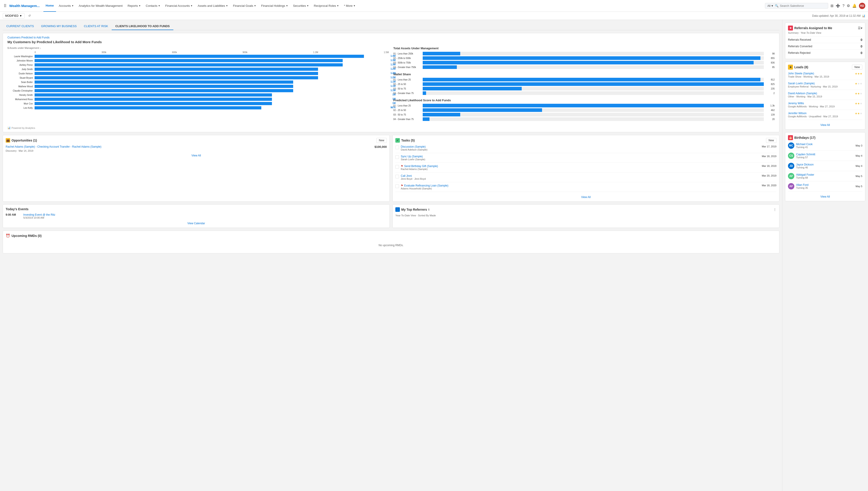 This screenshot has height=491, width=868. Describe the element at coordinates (584, 119) in the screenshot. I see `hbar-row: 04 - Greater than 75 20` at that location.